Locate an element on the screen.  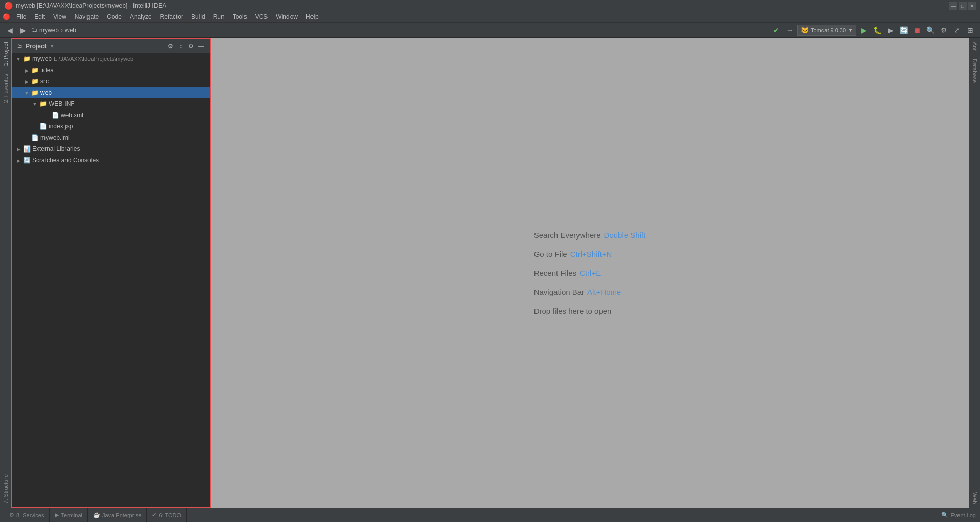
tree-item-webxml: 📄 web.xml is located at coordinates (111, 115).